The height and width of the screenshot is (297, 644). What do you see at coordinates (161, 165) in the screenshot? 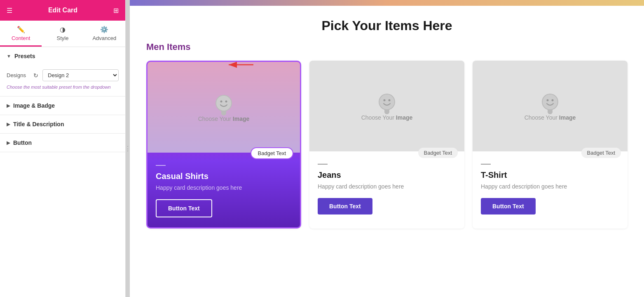
I see `card-1-divider` at bounding box center [161, 165].